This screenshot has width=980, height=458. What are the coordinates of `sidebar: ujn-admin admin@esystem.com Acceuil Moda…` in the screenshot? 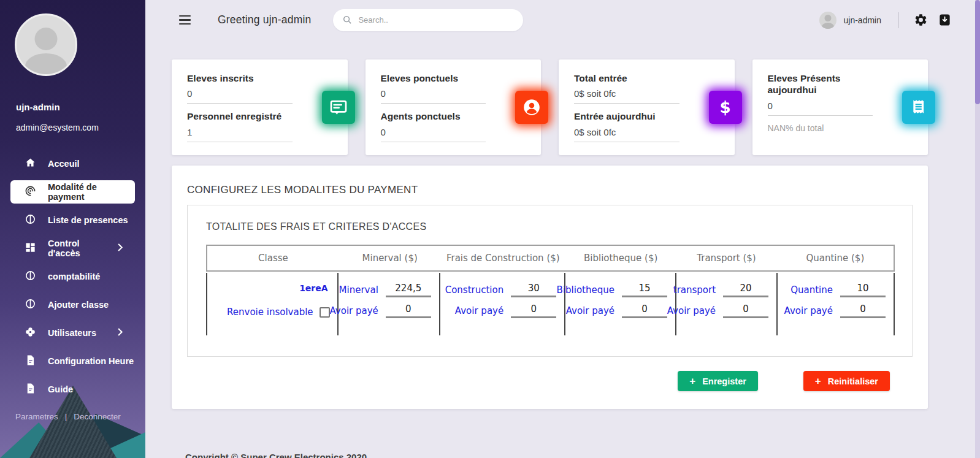 It's located at (72, 229).